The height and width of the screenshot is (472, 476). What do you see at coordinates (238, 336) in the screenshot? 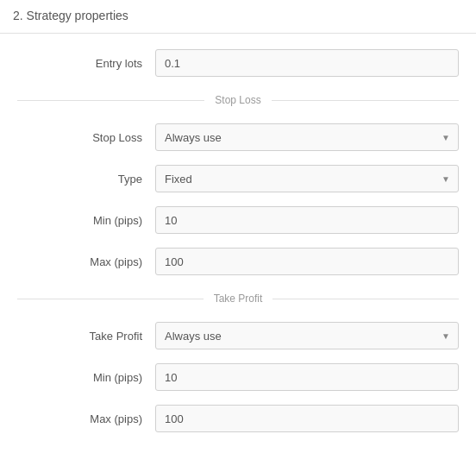
I see `take-profit-row: Take Profit Always use Never use Use if …` at bounding box center [238, 336].